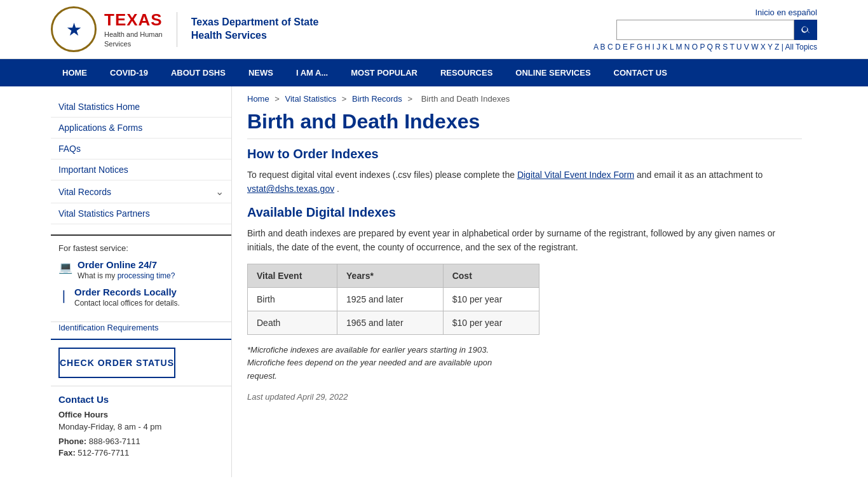 The image size is (868, 488). Describe the element at coordinates (261, 72) in the screenshot. I see `nav-news: NEWS` at that location.